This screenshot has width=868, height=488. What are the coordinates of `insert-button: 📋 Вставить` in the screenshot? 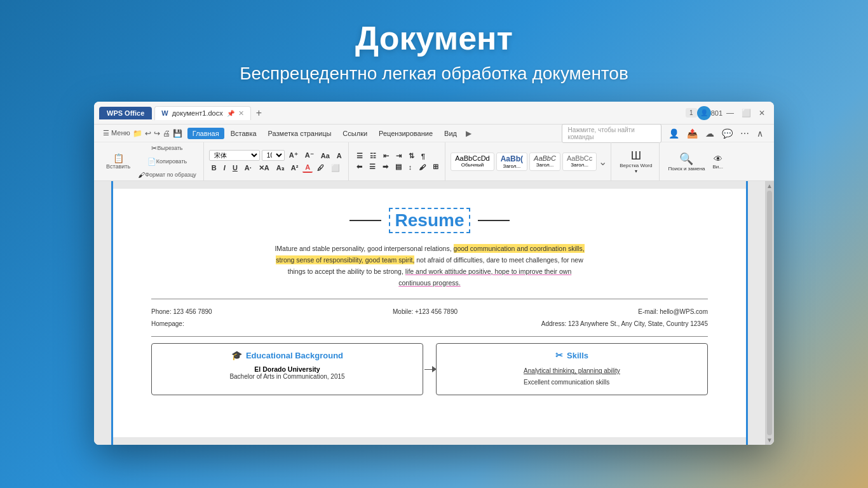 It's located at (118, 161).